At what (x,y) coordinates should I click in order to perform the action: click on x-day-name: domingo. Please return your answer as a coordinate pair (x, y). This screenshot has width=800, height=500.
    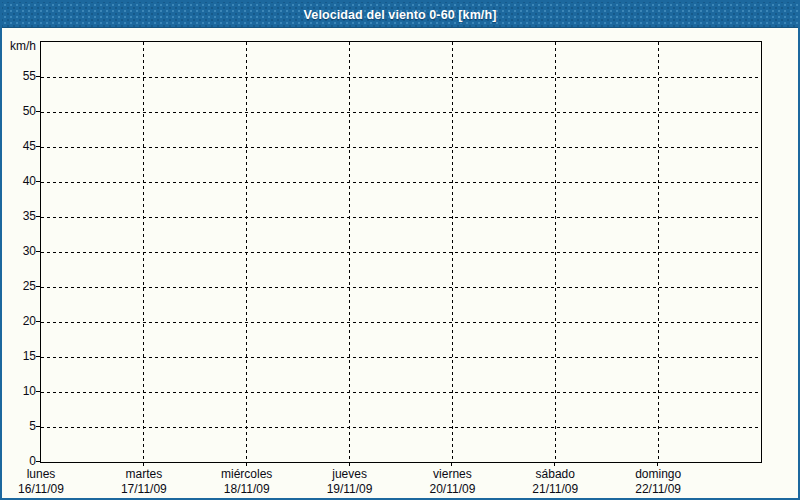
    Looking at the image, I should click on (658, 474).